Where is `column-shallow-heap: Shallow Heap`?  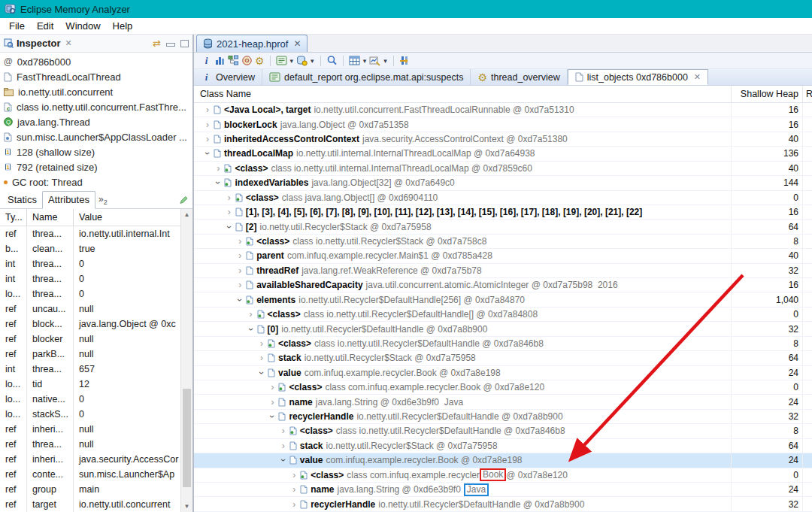
column-shallow-heap: Shallow Heap is located at coordinates (767, 94).